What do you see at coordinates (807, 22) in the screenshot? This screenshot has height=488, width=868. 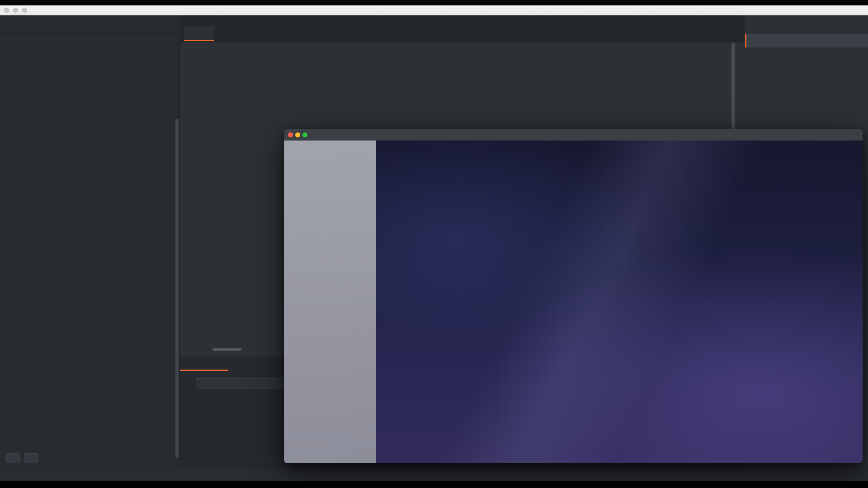 I see `outline-title` at bounding box center [807, 22].